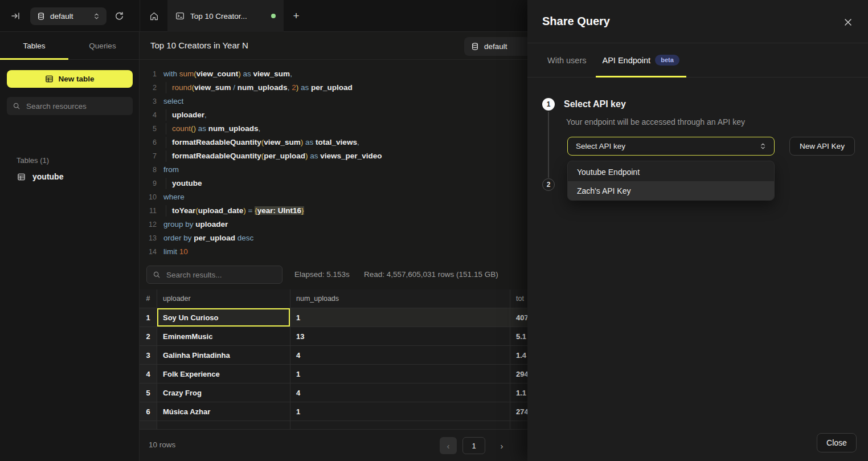 The height and width of the screenshot is (461, 868). Describe the element at coordinates (641, 60) in the screenshot. I see `tab-api-endpoint: API Endpoint beta` at that location.